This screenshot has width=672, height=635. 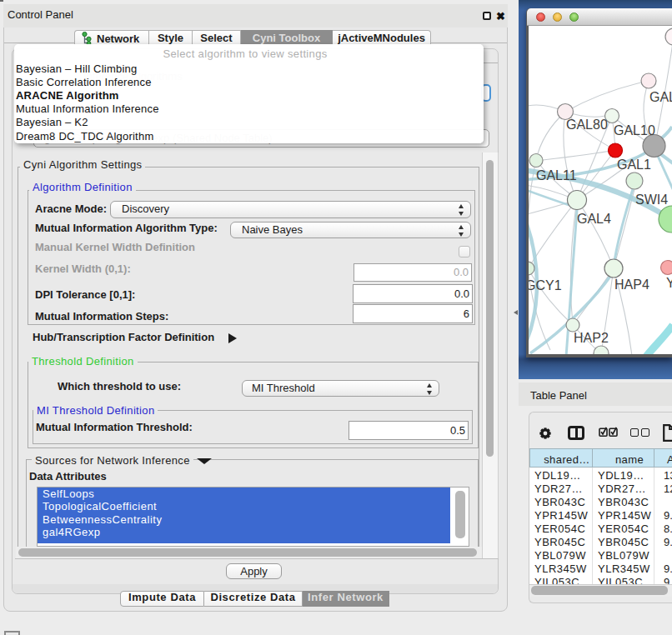 What do you see at coordinates (545, 285) in the screenshot?
I see `svg-text: GCY1` at bounding box center [545, 285].